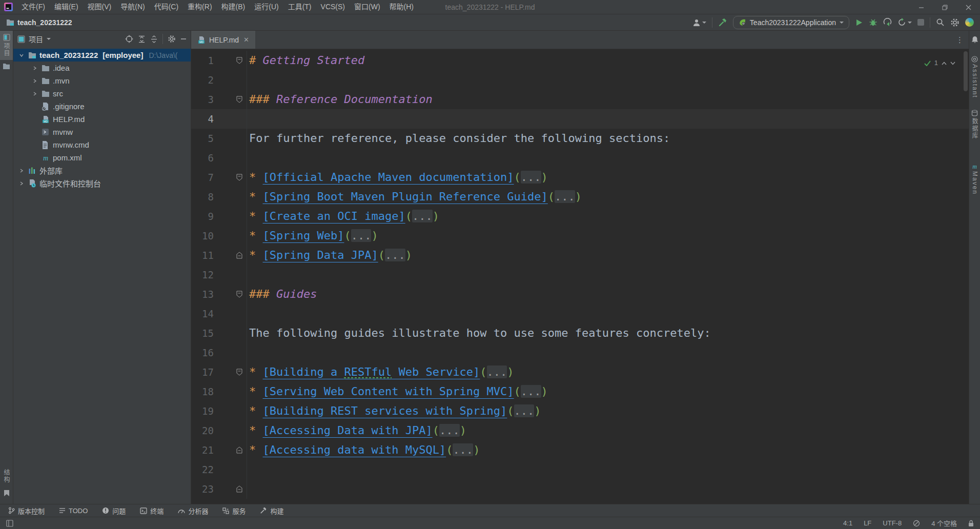 Image resolution: width=980 pixels, height=529 pixels. What do you see at coordinates (402, 7) in the screenshot?
I see `menu-item: 帮助(H)` at bounding box center [402, 7].